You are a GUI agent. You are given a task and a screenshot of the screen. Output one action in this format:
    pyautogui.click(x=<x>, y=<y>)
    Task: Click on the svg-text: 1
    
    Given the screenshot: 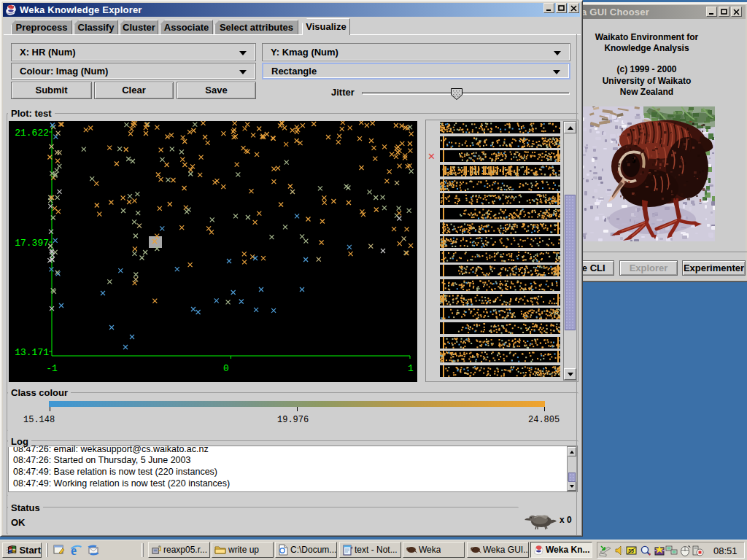 What is the action you would take?
    pyautogui.click(x=411, y=369)
    